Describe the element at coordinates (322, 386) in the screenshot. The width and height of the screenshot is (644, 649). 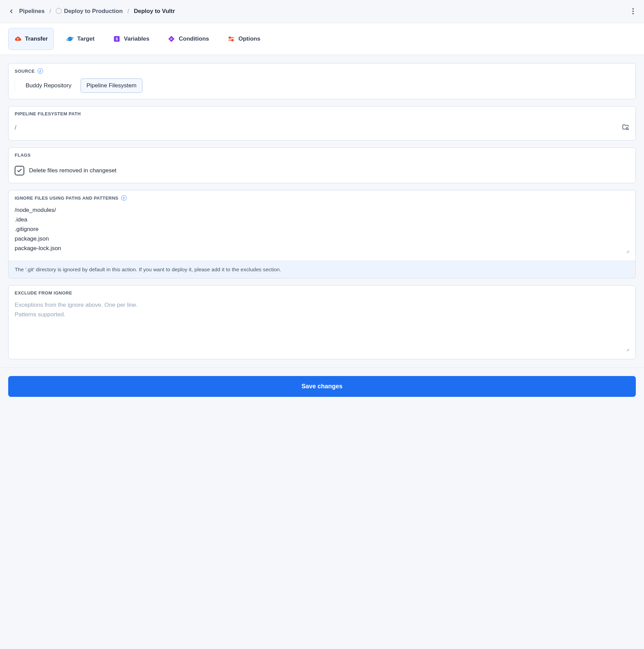
I see `save-button: Save changes` at that location.